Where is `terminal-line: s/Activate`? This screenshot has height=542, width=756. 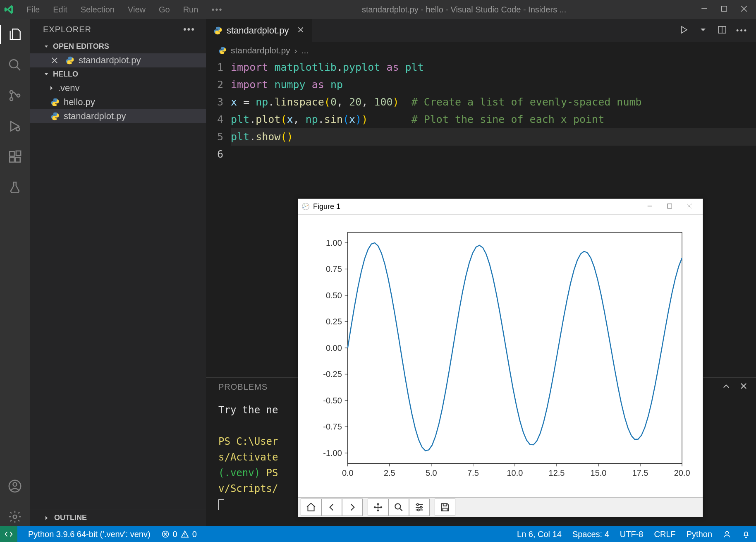 terminal-line: s/Activate is located at coordinates (248, 457).